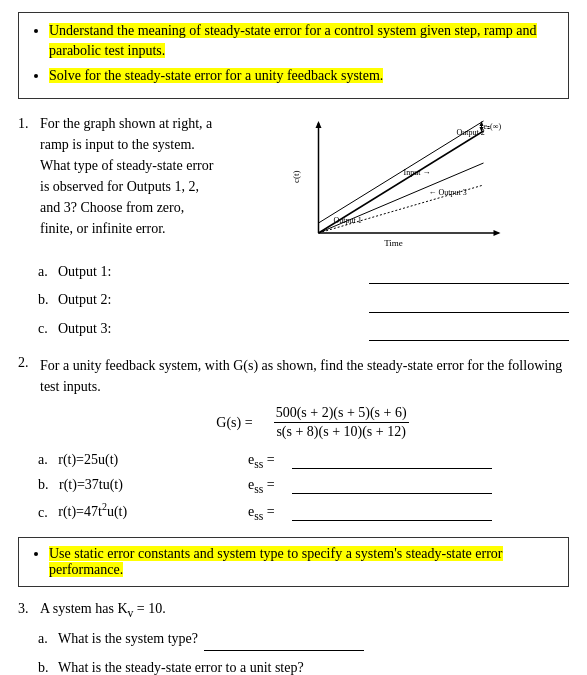 This screenshot has width=587, height=675. What do you see at coordinates (48, 639) in the screenshot?
I see `q3-sub-a-label: a.` at bounding box center [48, 639].